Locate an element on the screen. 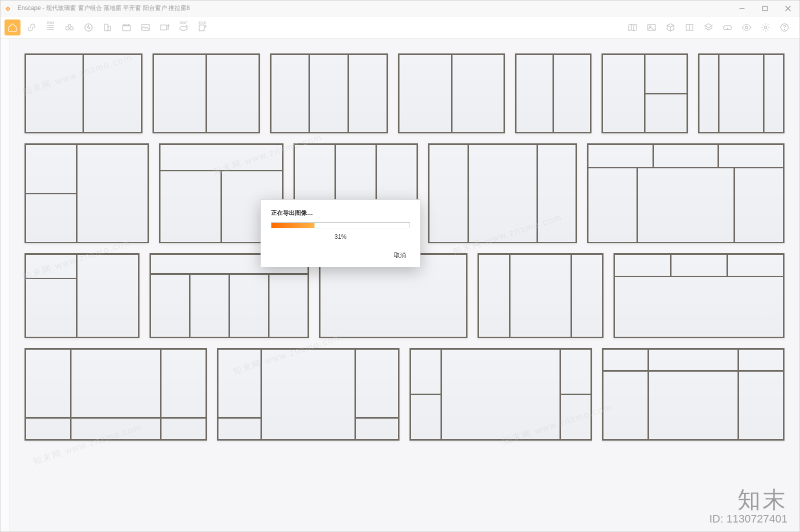 The height and width of the screenshot is (532, 800). watermark-corner: 知末 ID: 1130727401 is located at coordinates (748, 505).